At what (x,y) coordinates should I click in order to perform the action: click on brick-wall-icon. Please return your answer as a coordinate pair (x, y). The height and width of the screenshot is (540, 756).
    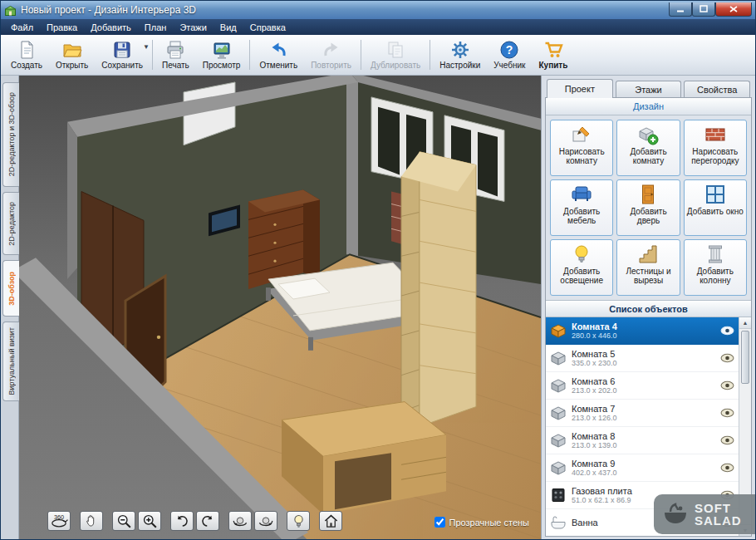
    Looking at the image, I should click on (715, 135).